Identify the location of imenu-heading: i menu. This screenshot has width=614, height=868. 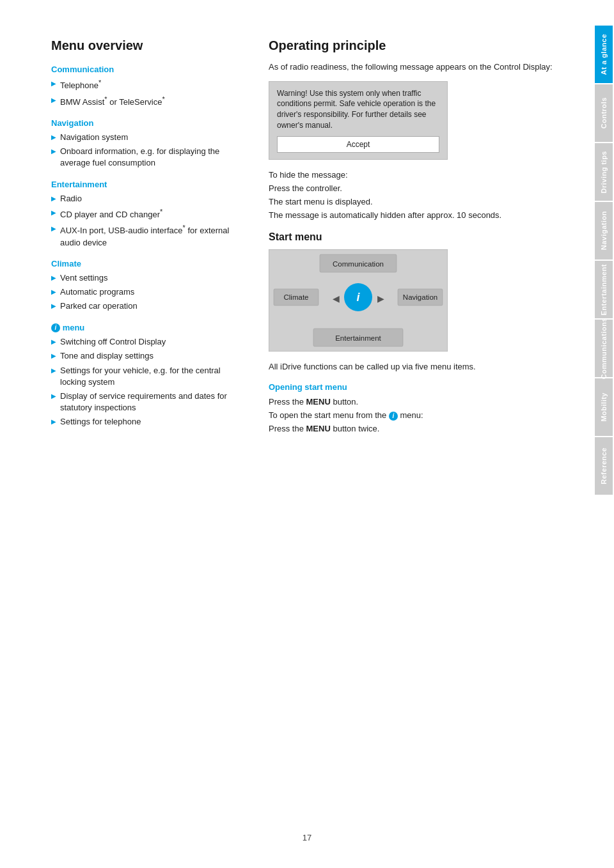
(147, 328).